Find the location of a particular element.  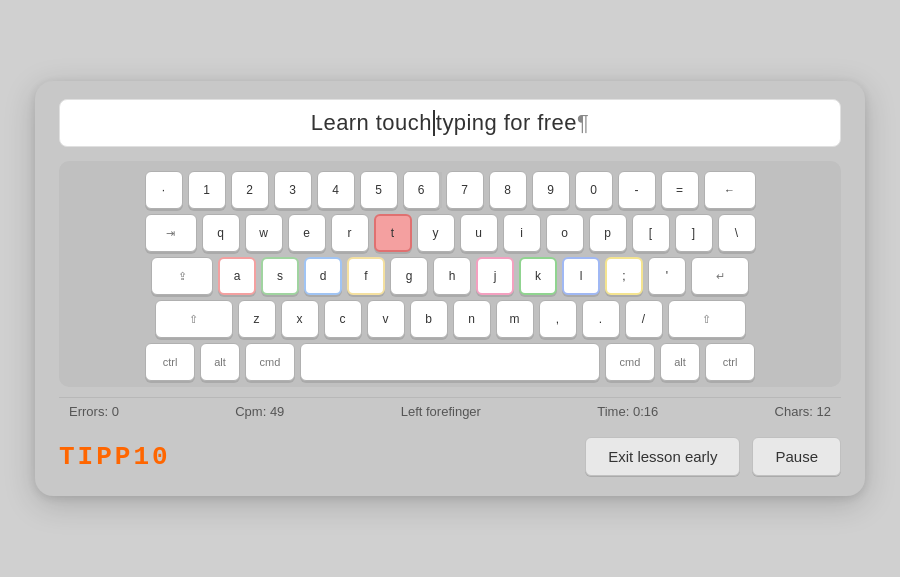

key-lbracket: [ is located at coordinates (651, 233).